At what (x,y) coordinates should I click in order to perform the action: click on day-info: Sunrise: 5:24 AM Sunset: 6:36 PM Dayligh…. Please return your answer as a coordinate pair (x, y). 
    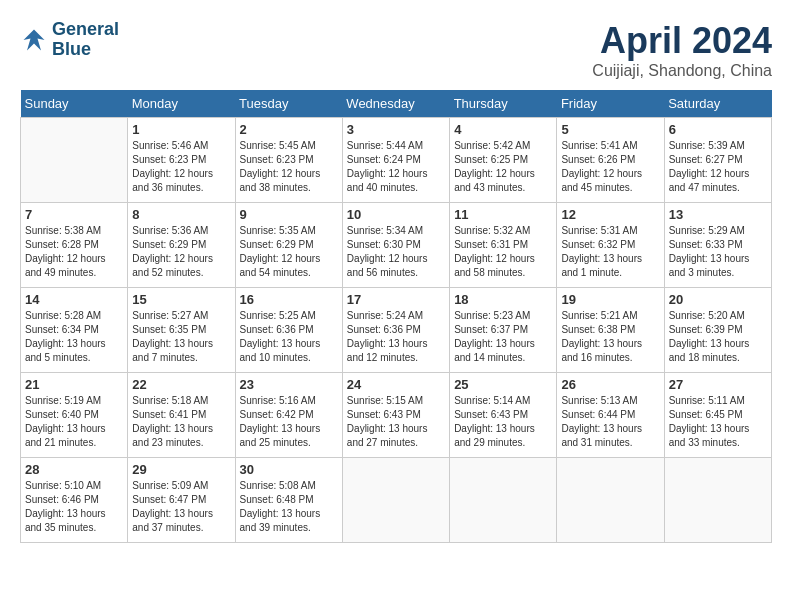
    Looking at the image, I should click on (396, 337).